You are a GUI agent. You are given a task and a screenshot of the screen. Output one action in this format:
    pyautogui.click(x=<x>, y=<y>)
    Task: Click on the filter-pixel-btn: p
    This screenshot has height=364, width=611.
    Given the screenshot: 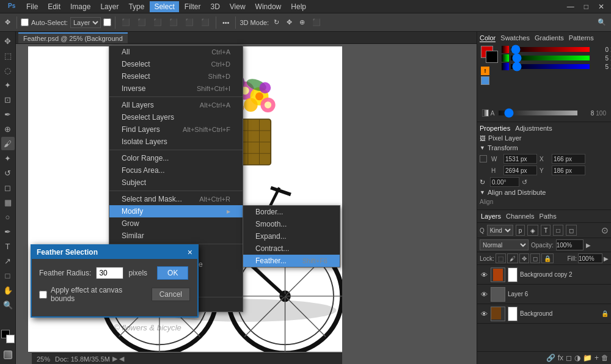 What is the action you would take?
    pyautogui.click(x=521, y=230)
    